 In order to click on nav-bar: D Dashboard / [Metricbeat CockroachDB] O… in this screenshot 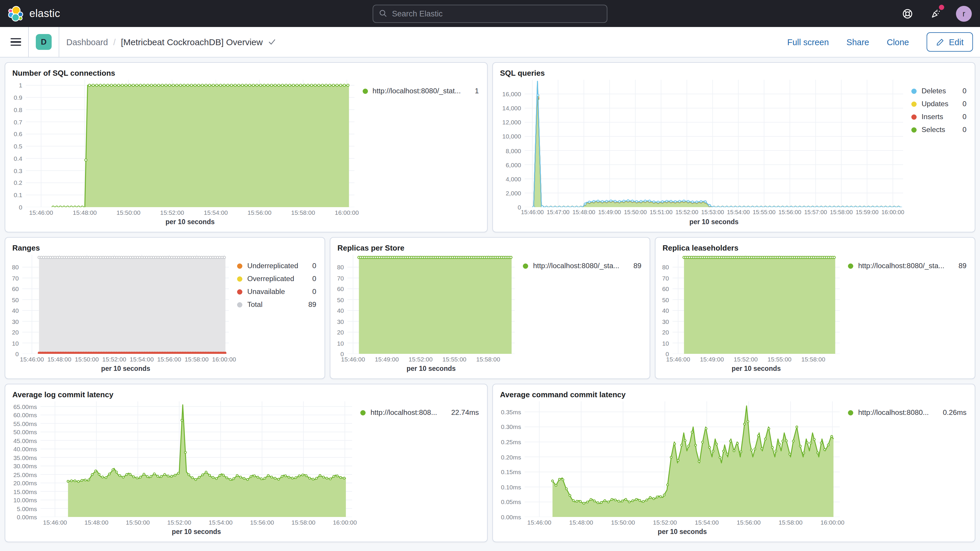, I will do `click(490, 42)`.